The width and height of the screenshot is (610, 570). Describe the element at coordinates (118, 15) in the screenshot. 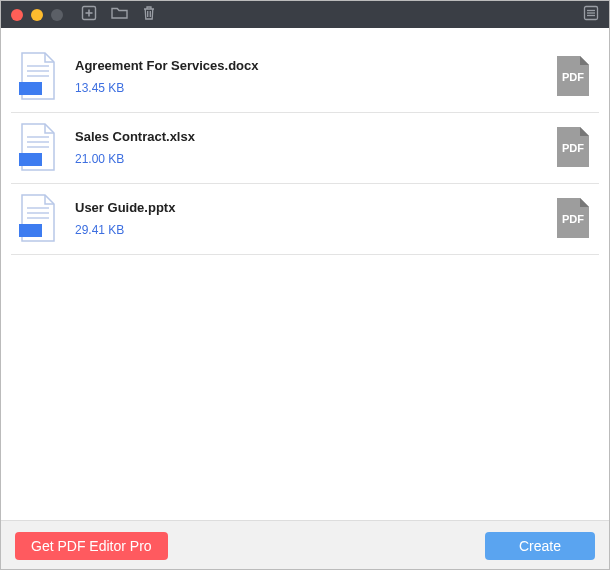

I see `toolbar-icons` at that location.